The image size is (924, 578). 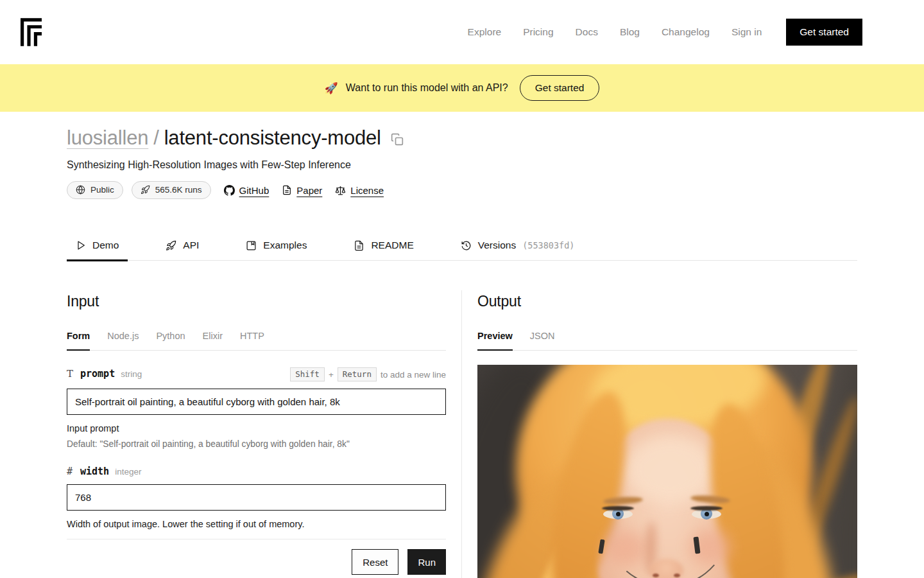 I want to click on model-tab-bar: Demo API Examples README, so click(x=462, y=246).